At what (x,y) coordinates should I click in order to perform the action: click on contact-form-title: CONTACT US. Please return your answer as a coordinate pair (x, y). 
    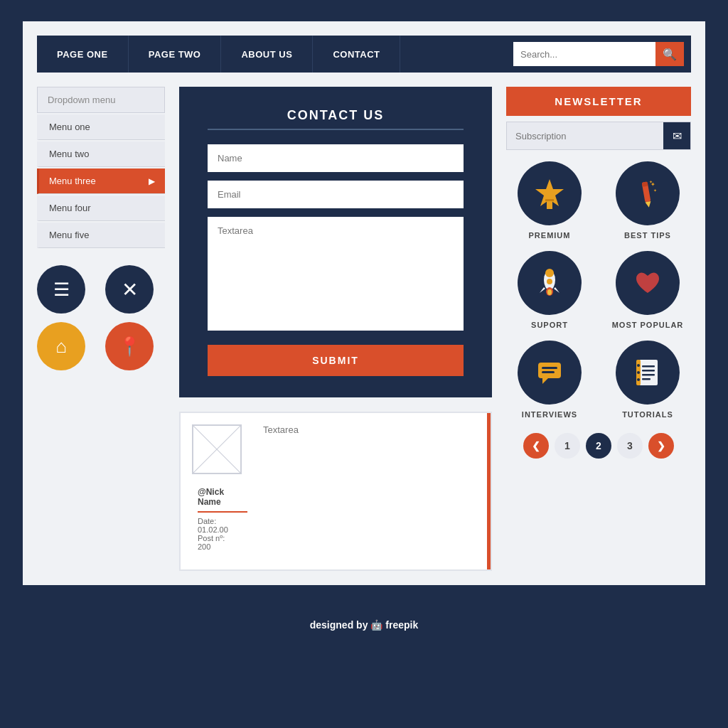
    Looking at the image, I should click on (336, 115).